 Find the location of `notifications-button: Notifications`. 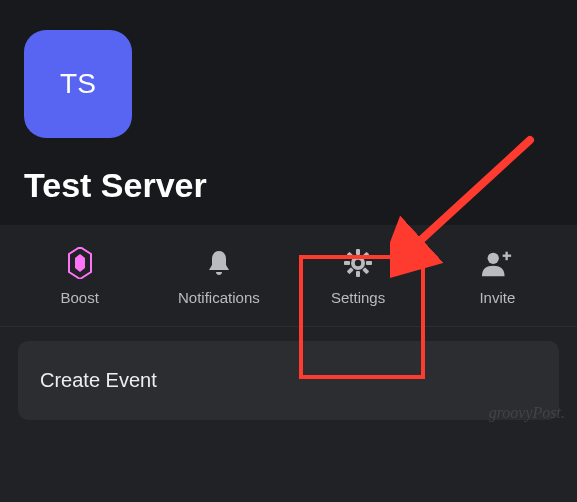

notifications-button: Notifications is located at coordinates (218, 276).